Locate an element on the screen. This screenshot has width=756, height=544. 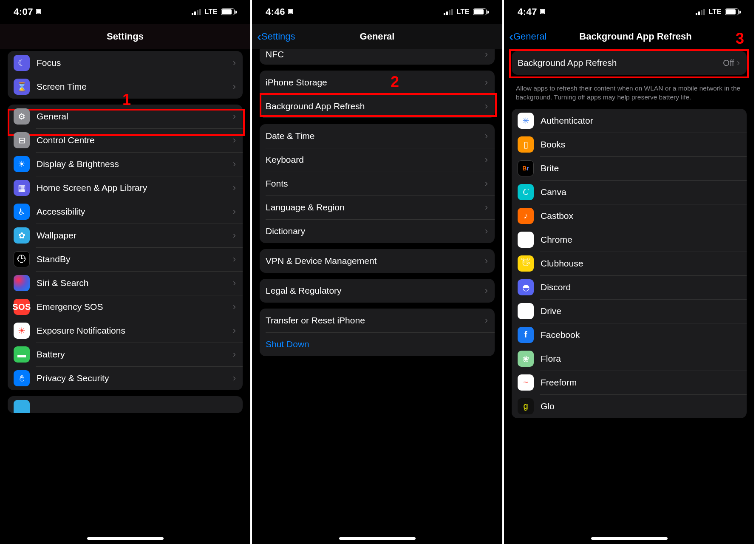
row-label: Home Screen & App Library is located at coordinates (135, 188).